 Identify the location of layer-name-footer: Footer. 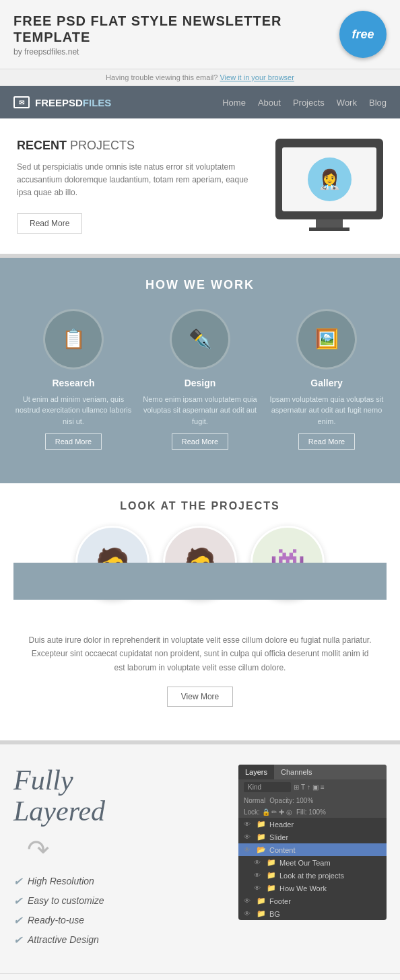
(280, 901).